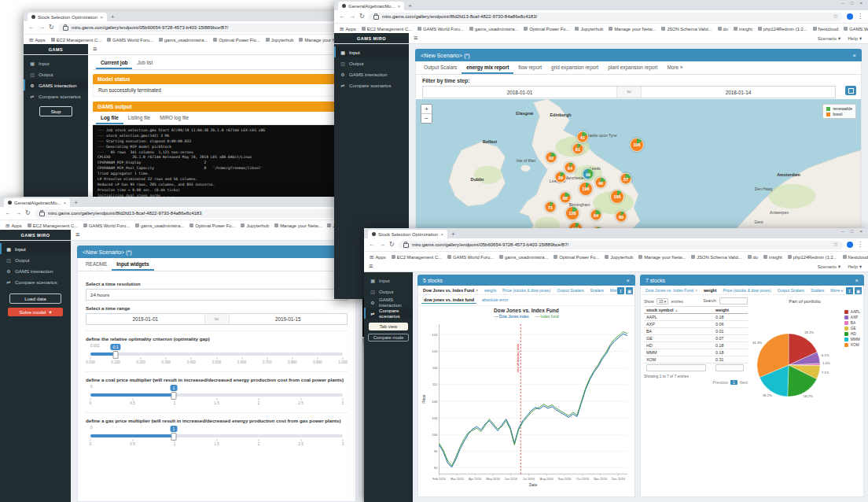 The image size is (868, 502). Describe the element at coordinates (145, 319) in the screenshot. I see `date-from-value: 2019-01-01` at that location.